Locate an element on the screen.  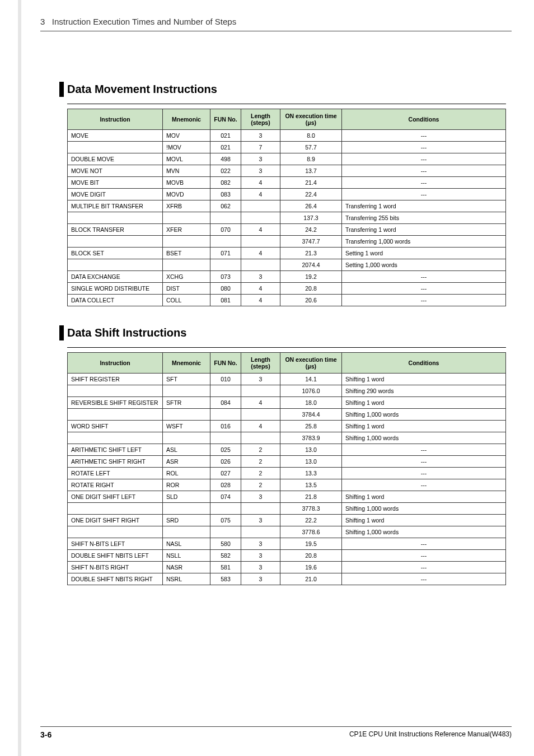
cell-fun-no: 021 is located at coordinates (226, 148).